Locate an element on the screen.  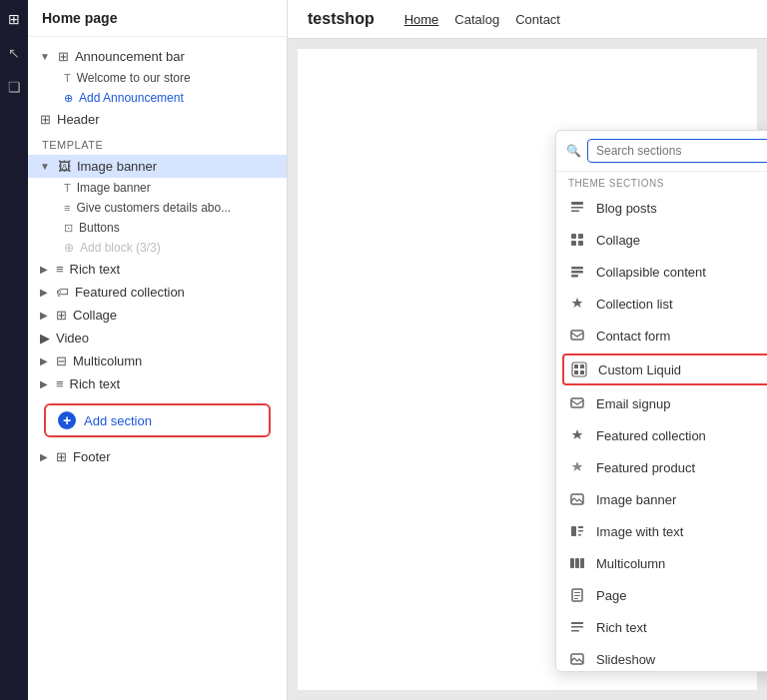
section-image-with-text: Image with text is located at coordinates (661, 531).